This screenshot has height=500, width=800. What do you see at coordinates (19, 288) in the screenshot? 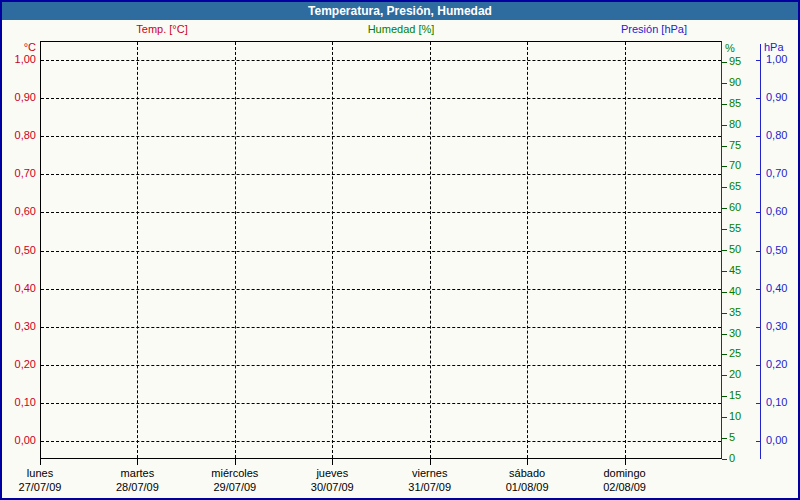
I see `temperature-tick-label: 0,40` at bounding box center [19, 288].